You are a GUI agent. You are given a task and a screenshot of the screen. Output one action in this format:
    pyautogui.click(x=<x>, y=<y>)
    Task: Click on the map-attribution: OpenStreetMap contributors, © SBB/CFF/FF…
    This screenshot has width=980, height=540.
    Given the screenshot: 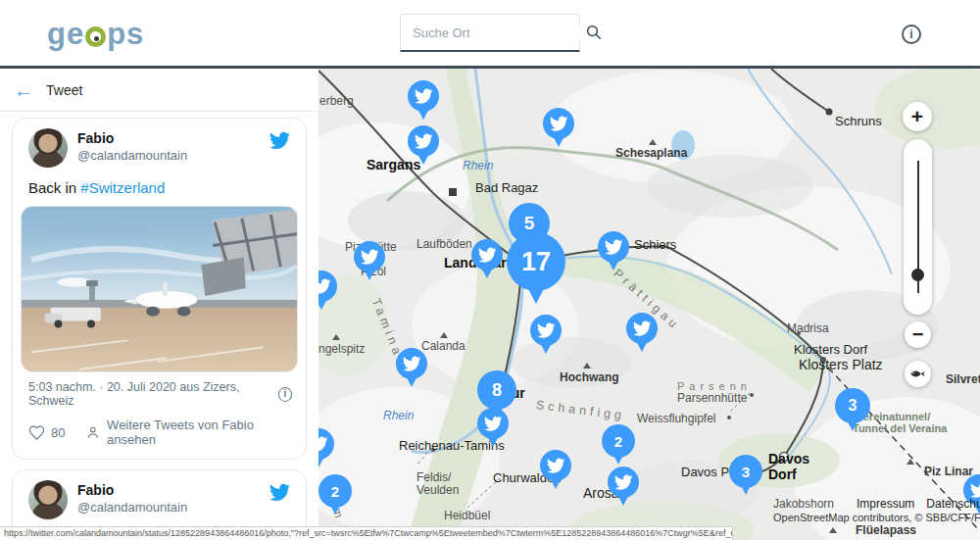 What is the action you would take?
    pyautogui.click(x=876, y=517)
    